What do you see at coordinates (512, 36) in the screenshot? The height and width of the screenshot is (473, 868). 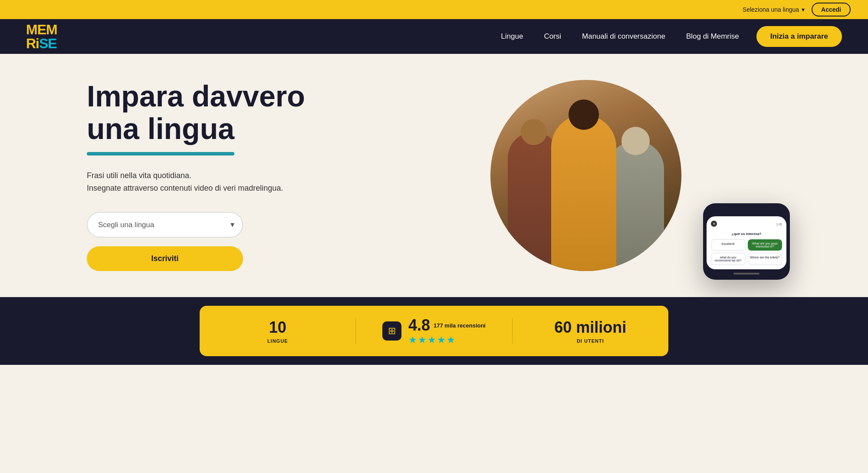 I see `nav-link-lingue: Lingue` at bounding box center [512, 36].